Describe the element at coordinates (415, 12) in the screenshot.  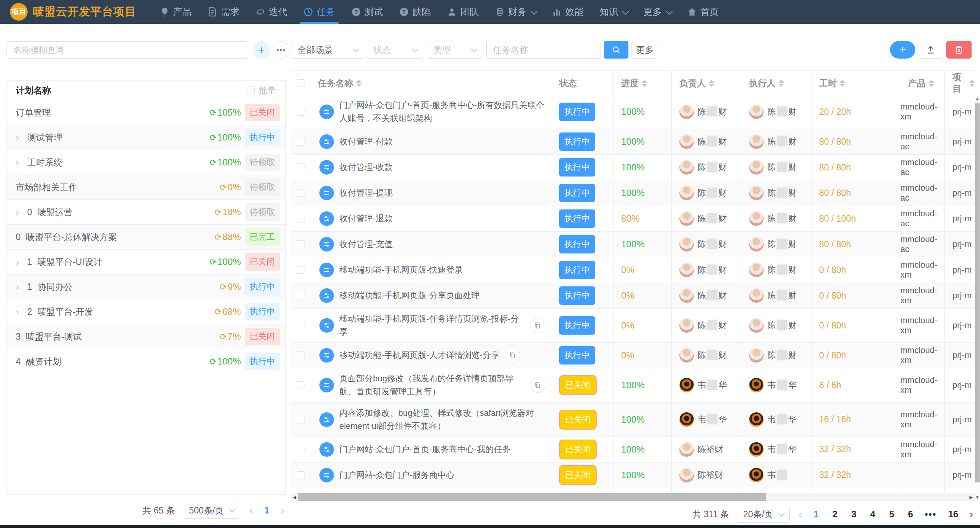
I see `nav-item-defects: ?缺陷` at that location.